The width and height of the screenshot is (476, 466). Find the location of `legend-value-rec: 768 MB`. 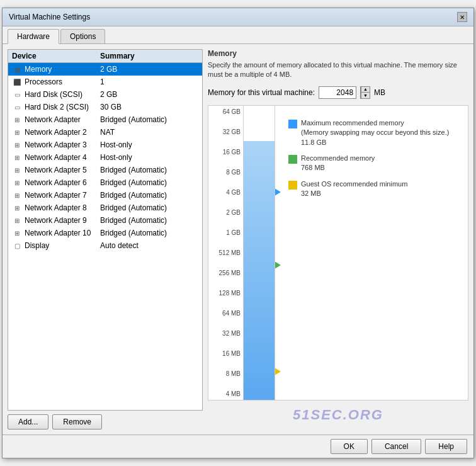

legend-value-rec: 768 MB is located at coordinates (313, 168).